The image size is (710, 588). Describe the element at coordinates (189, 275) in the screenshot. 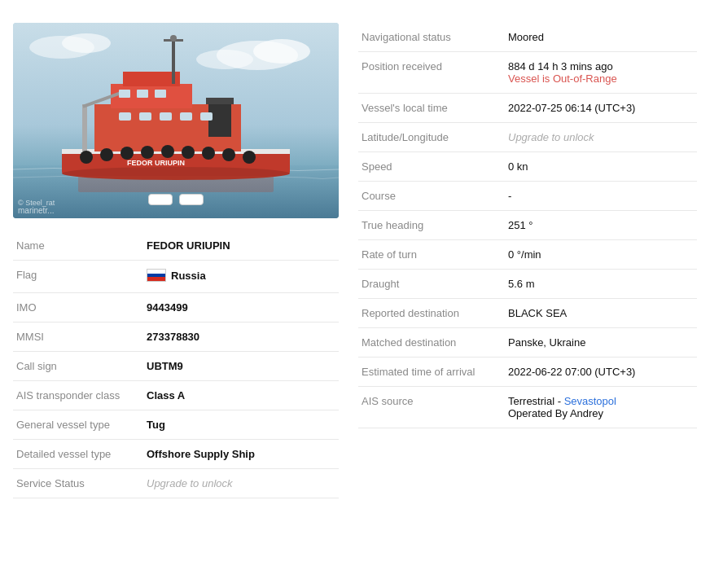

I see `flag-name: Russia` at that location.